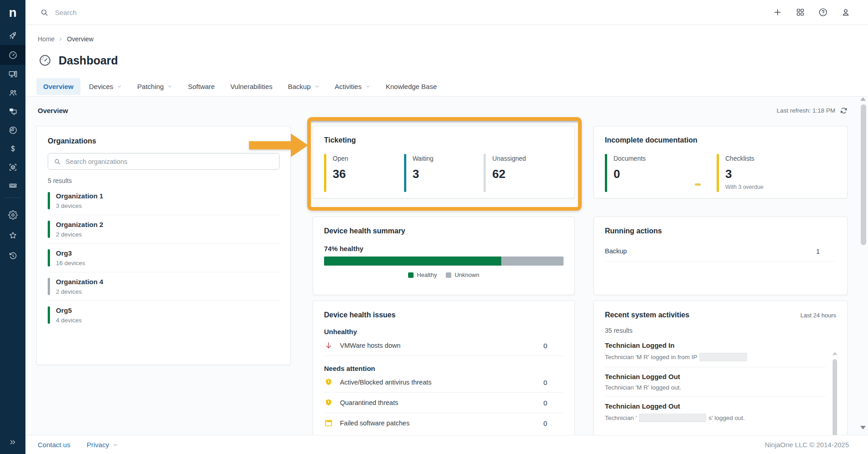 This screenshot has height=454, width=868. What do you see at coordinates (13, 198) in the screenshot?
I see `sidebar-divider` at bounding box center [13, 198].